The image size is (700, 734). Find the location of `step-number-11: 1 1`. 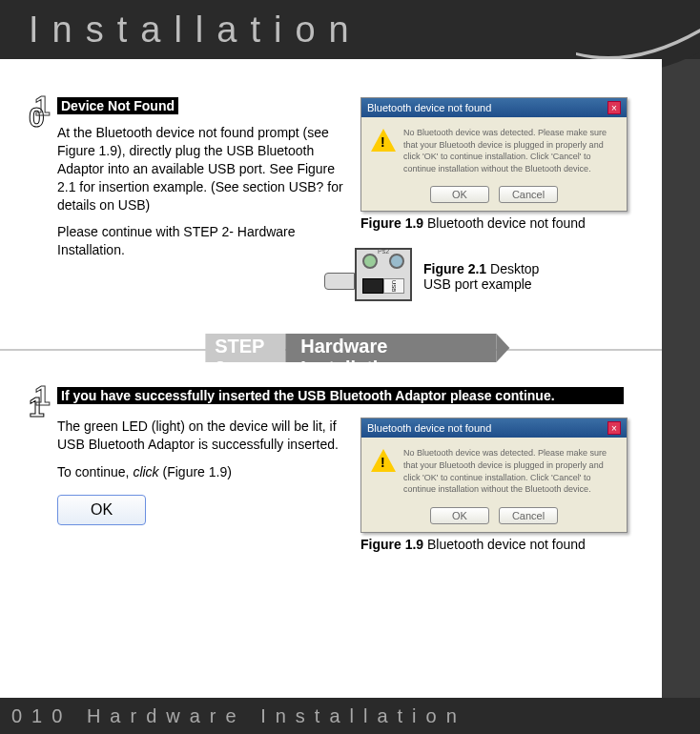

step-number-11: 1 1 is located at coordinates (43, 401).